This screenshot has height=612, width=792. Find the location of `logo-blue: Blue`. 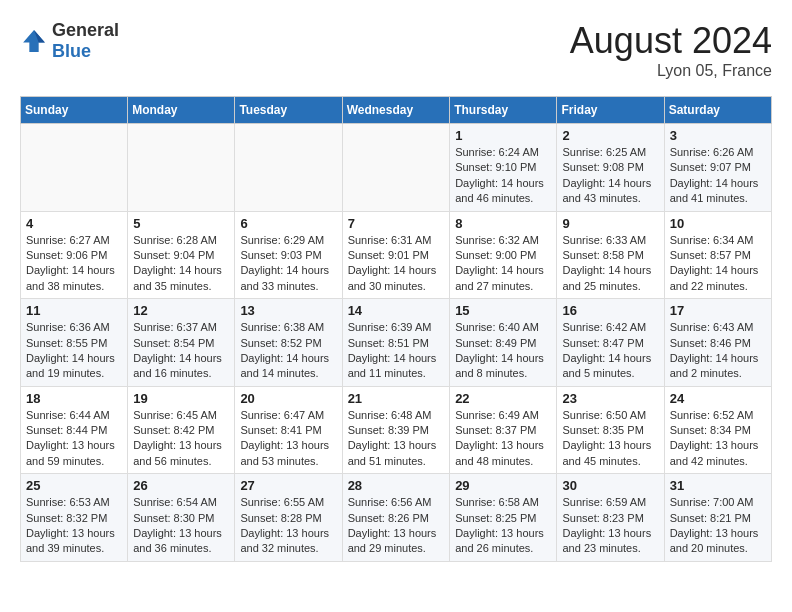

logo-blue: Blue is located at coordinates (72, 51).